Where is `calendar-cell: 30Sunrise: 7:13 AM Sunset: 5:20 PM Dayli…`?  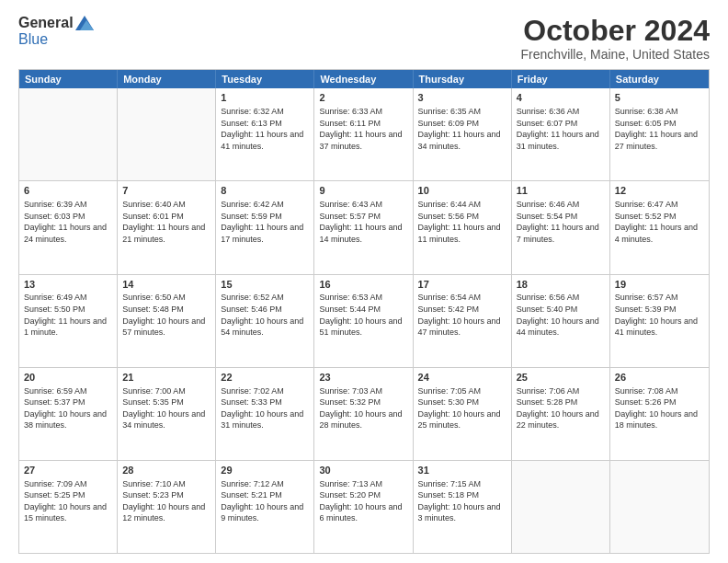 calendar-cell: 30Sunrise: 7:13 AM Sunset: 5:20 PM Dayli… is located at coordinates (364, 507).